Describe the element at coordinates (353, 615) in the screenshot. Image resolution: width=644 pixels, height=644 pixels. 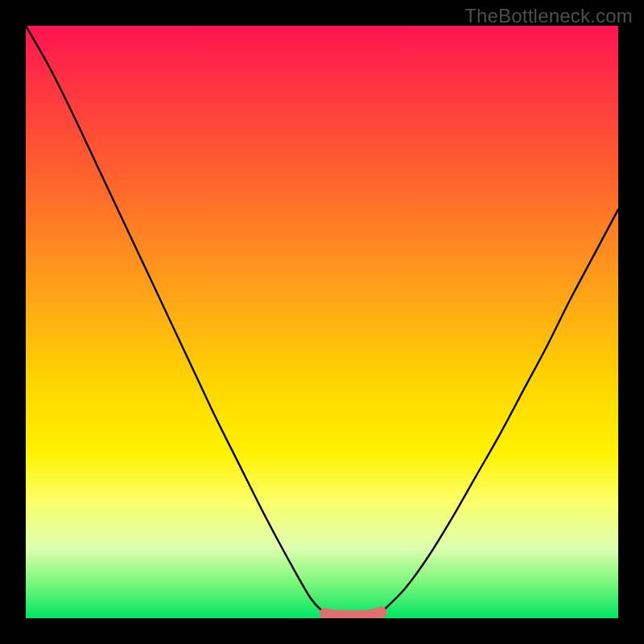
I see `bottom-highlight` at that location.